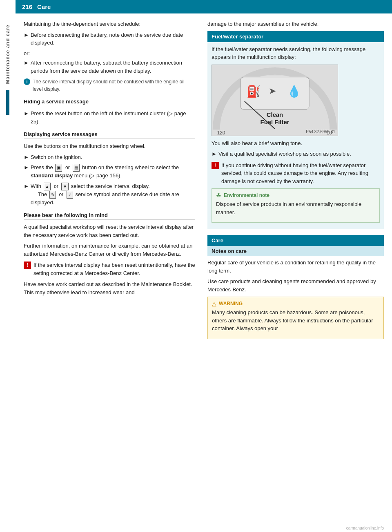 The width and height of the screenshot is (392, 532). I want to click on bear-para1: A qualified specialist workshop will res…, so click(109, 231).